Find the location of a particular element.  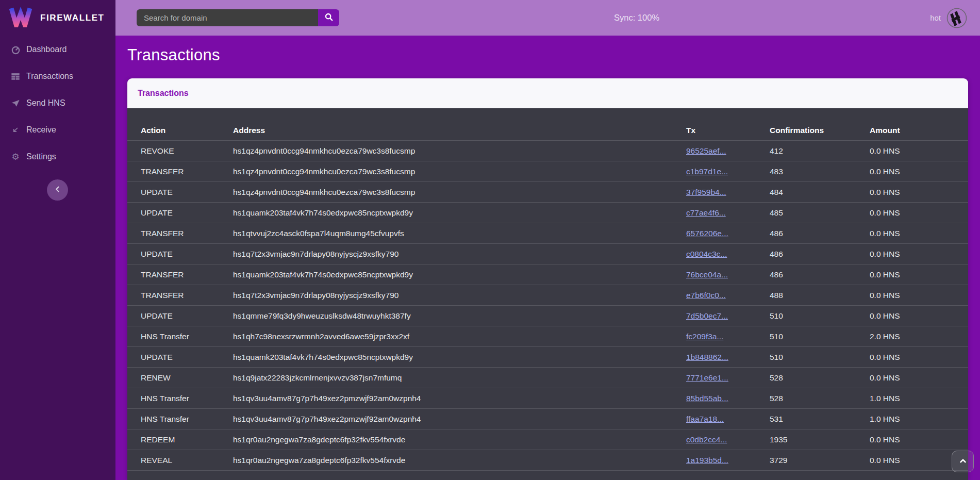

tx-cell: 6576206e... is located at coordinates (728, 234).